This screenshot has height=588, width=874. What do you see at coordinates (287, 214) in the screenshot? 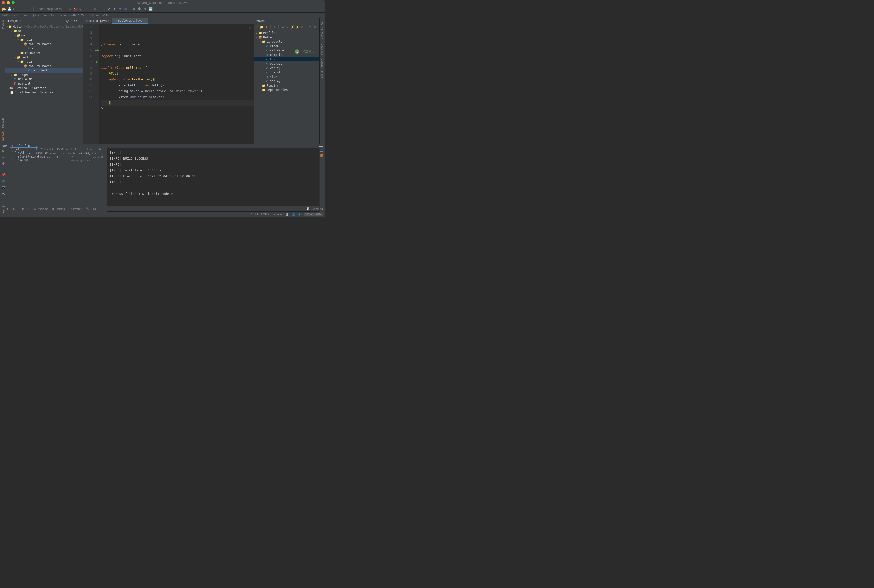
I see `mystery-icon: 📗` at bounding box center [287, 214].